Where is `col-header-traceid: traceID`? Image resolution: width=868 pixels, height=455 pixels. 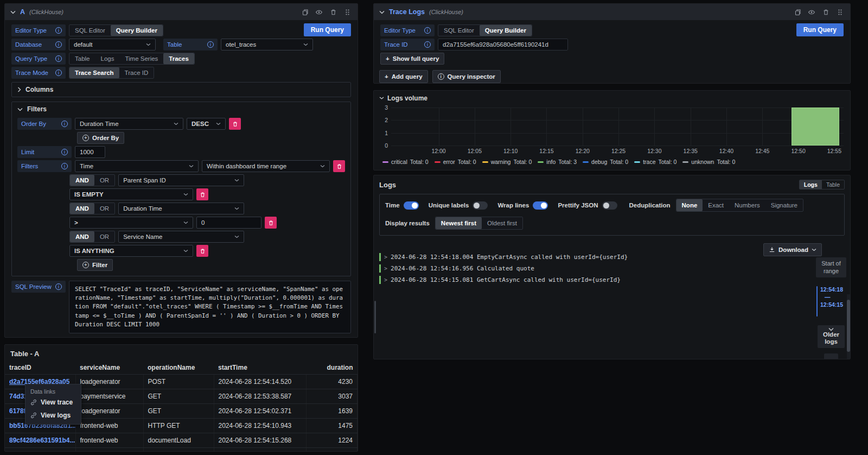 col-header-traceid: traceID is located at coordinates (40, 368).